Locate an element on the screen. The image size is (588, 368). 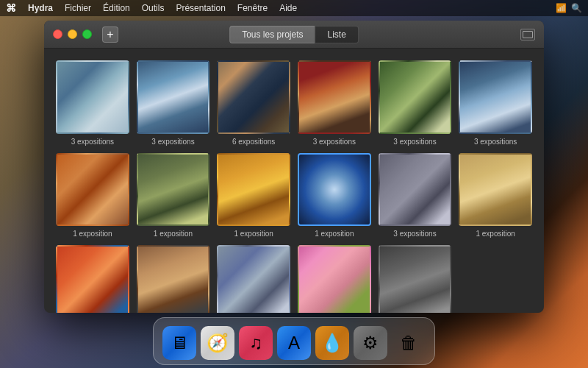
photo-label-6: 3 expositions is located at coordinates (495, 141).